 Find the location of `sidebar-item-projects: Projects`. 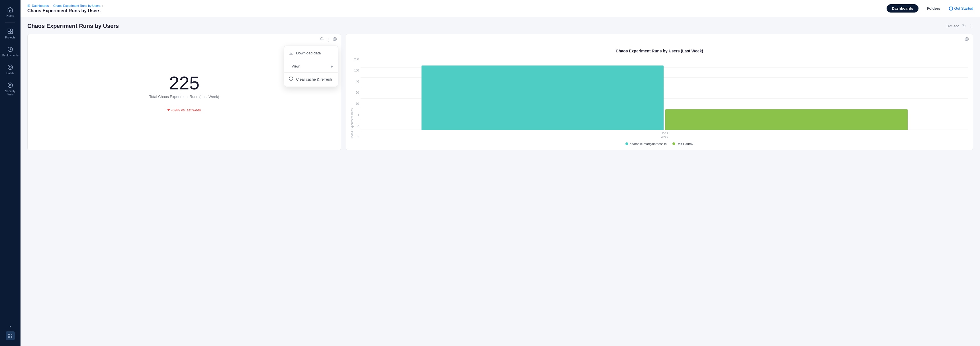

sidebar-item-projects: Projects is located at coordinates (10, 33).